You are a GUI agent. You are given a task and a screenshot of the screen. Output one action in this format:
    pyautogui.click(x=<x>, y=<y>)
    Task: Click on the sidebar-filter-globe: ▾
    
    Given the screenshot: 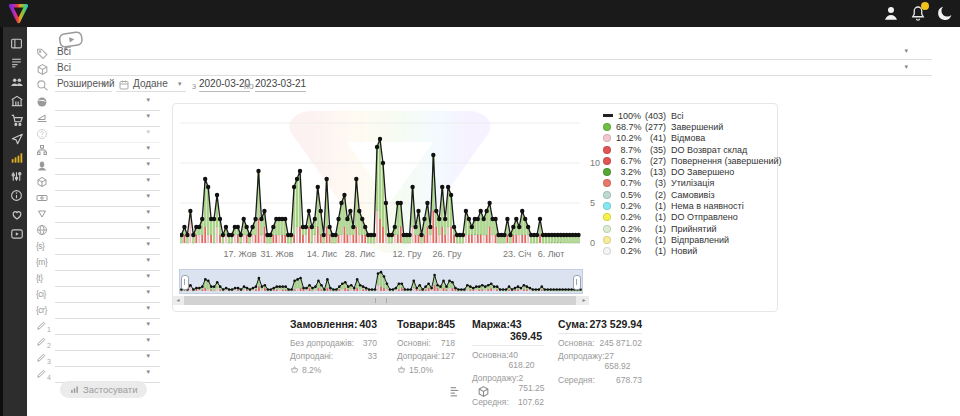 What is the action you would take?
    pyautogui.click(x=98, y=232)
    